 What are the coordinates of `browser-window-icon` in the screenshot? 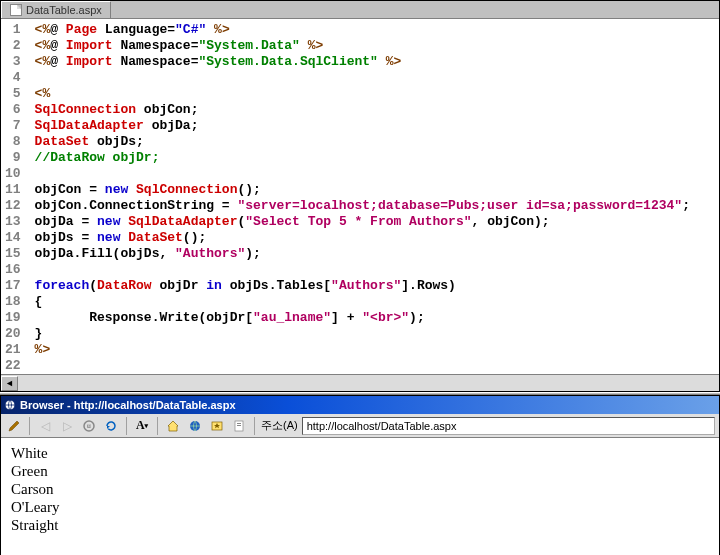 It's located at (10, 405).